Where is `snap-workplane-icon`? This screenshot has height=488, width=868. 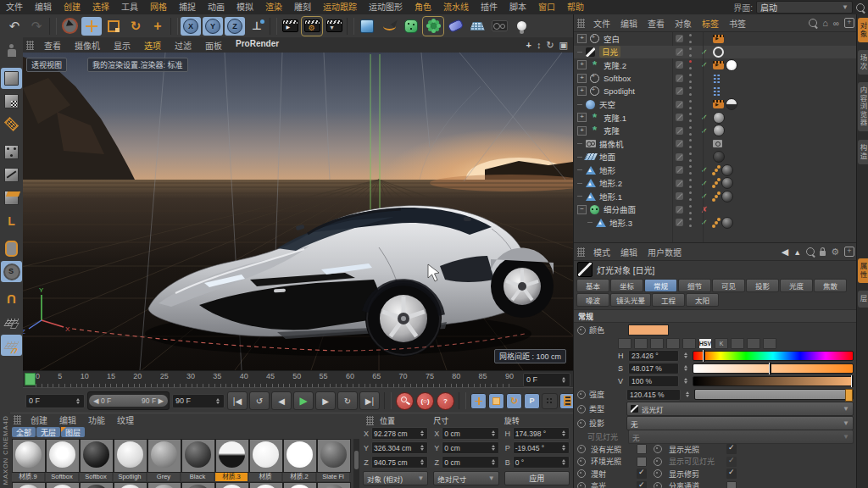 snap-workplane-icon is located at coordinates (12, 346).